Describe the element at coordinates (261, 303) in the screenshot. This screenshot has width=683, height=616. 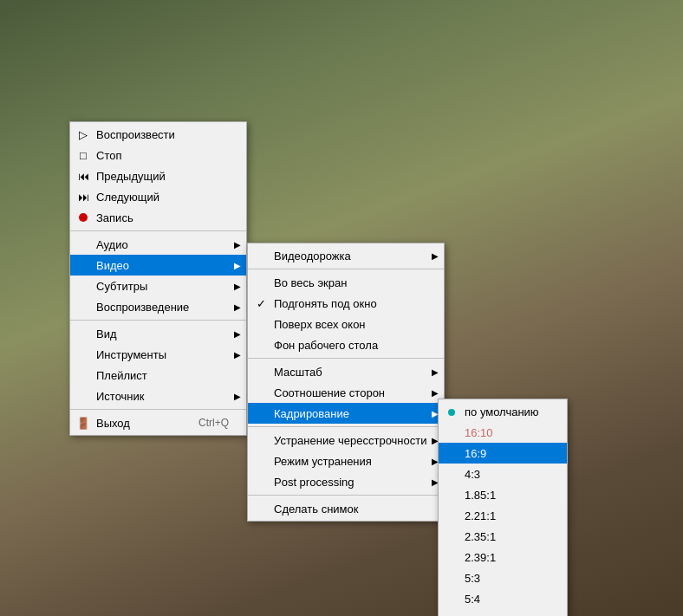
I see `check-icon: ✓` at that location.